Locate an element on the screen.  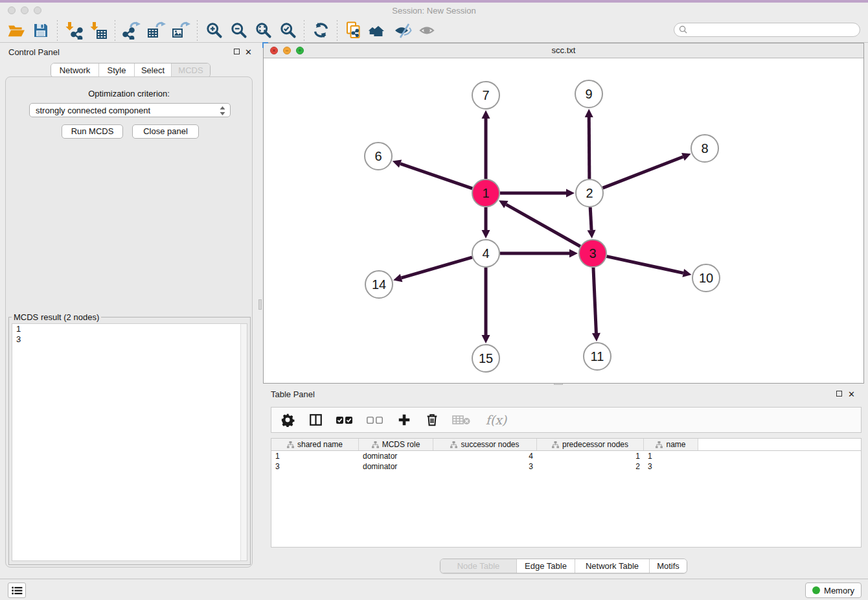
vertical-splitter-handle is located at coordinates (260, 305).